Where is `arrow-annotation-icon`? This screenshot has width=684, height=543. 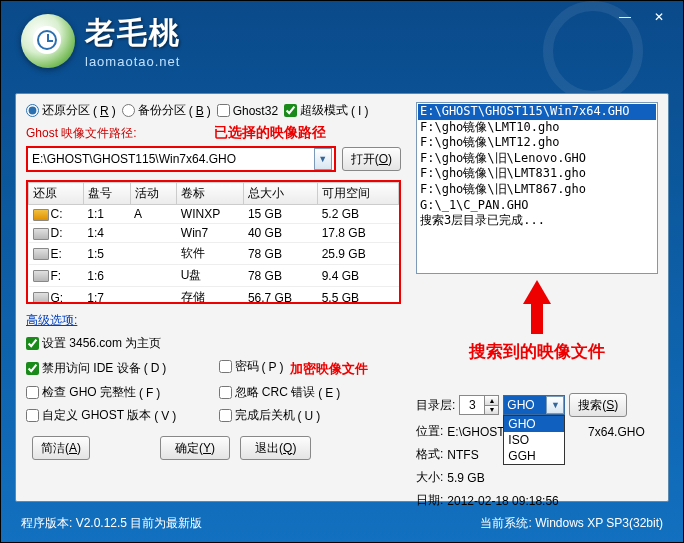 arrow-annotation-icon is located at coordinates (537, 307).